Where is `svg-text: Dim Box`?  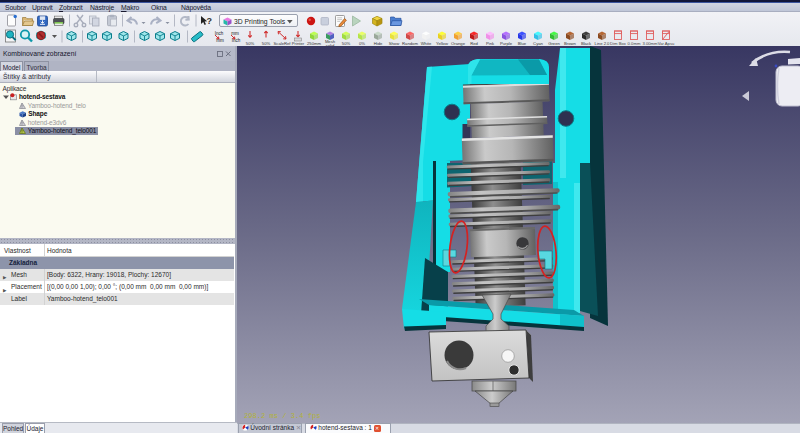
svg-text: Dim Box is located at coordinates (618, 44).